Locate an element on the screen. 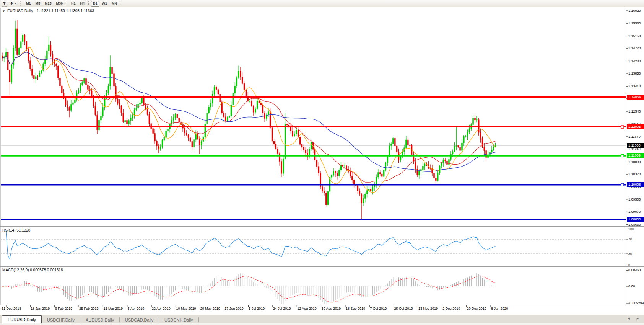 The image size is (644, 325). date-tick-label: 25 Oct 2019 is located at coordinates (404, 309).